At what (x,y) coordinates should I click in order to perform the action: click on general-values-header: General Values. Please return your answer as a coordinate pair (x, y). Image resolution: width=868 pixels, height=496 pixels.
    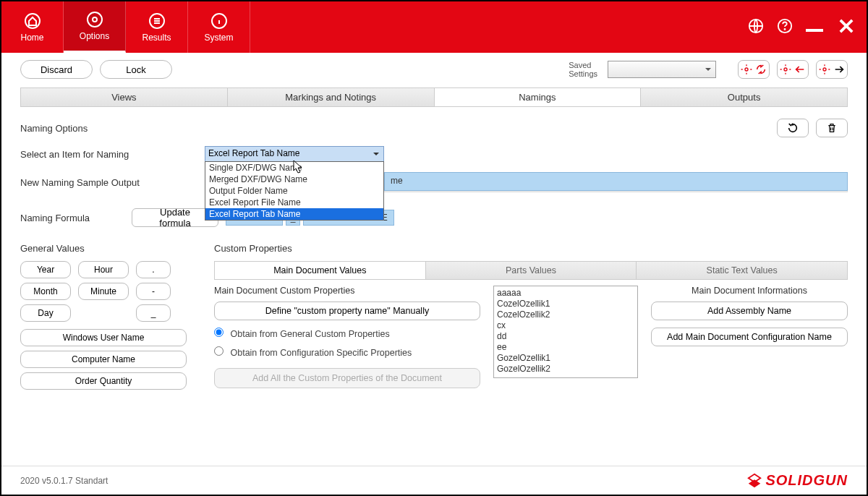
    Looking at the image, I should click on (111, 249).